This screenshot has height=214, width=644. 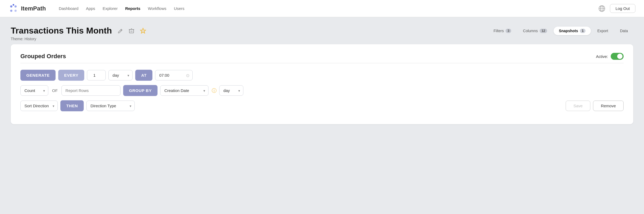 I want to click on brand-label: ItemPath, so click(x=33, y=9).